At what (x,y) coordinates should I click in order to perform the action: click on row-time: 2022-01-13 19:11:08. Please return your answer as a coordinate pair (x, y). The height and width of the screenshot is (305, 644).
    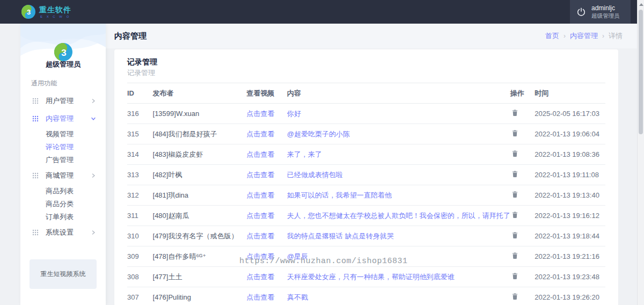
    Looking at the image, I should click on (570, 175).